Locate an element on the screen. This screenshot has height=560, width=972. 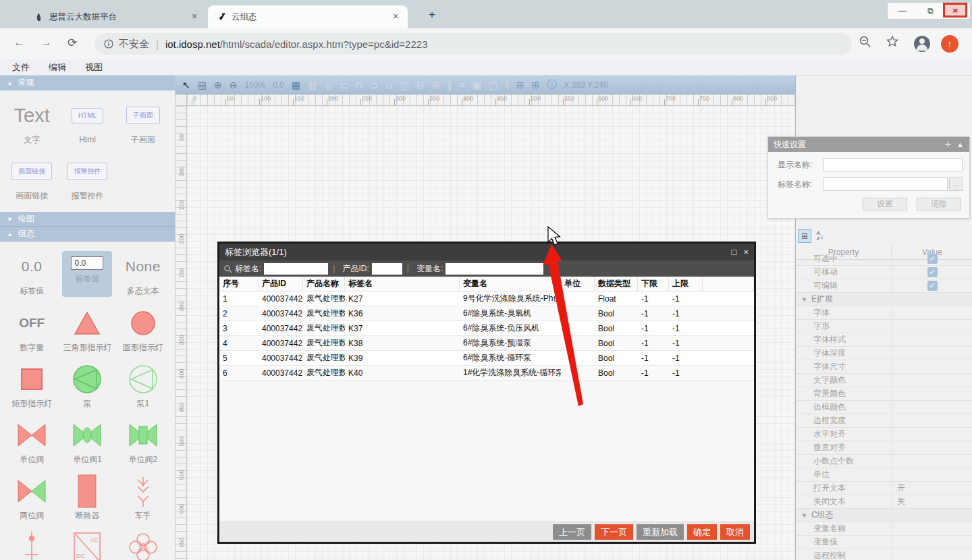
collapse-panel-icon: ▲ is located at coordinates (960, 144).